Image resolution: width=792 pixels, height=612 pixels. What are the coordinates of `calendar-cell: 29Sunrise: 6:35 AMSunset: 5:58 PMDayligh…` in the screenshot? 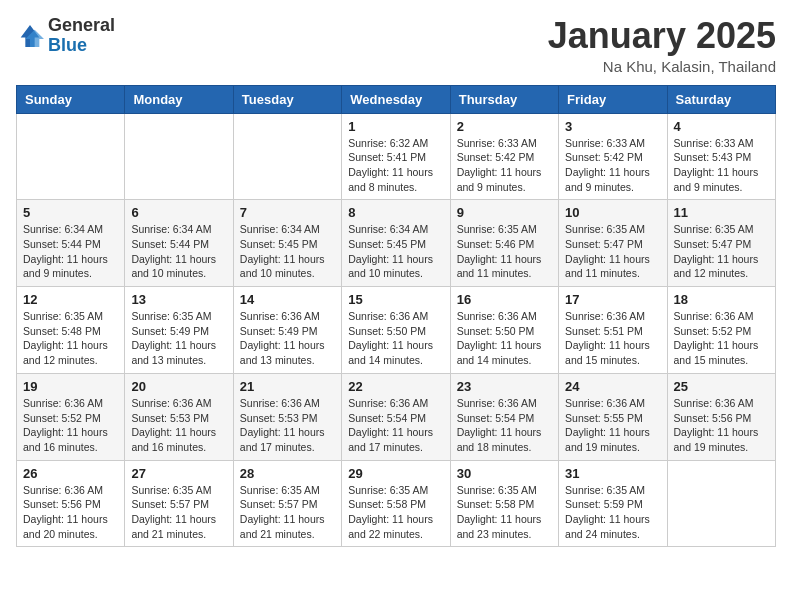 It's located at (396, 504).